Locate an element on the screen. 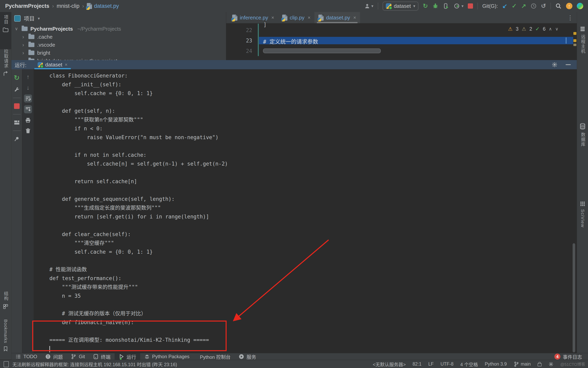 The image size is (588, 368). run-config-selector: dataset ▾ is located at coordinates (401, 6).